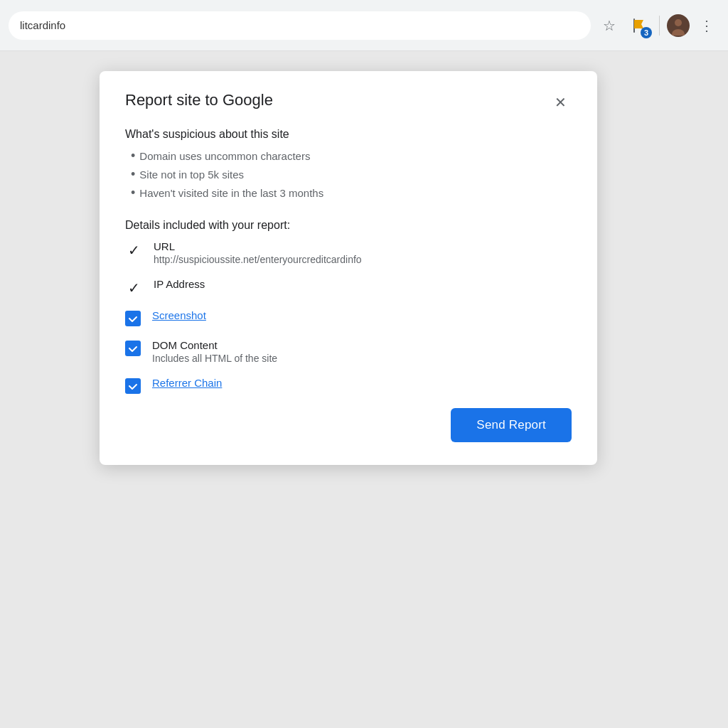 The image size is (728, 728). Describe the element at coordinates (215, 346) in the screenshot. I see `dom-label: DOM Content` at that location.